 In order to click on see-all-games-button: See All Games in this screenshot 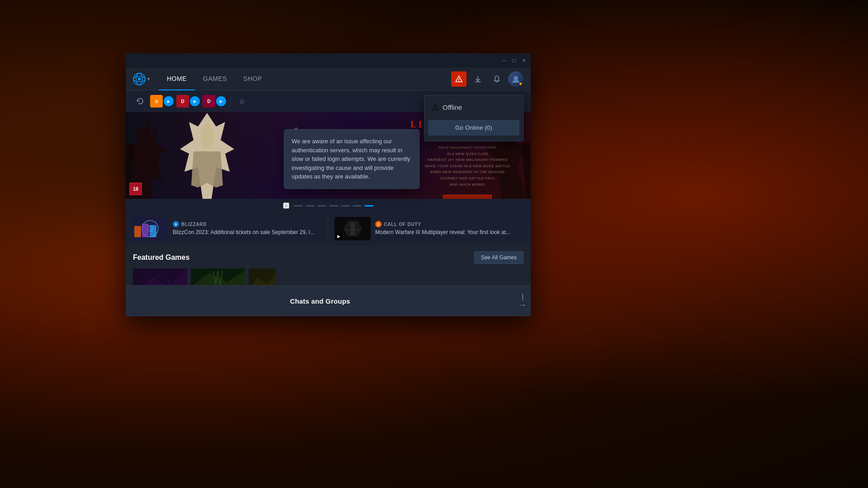, I will do `click(499, 258)`.